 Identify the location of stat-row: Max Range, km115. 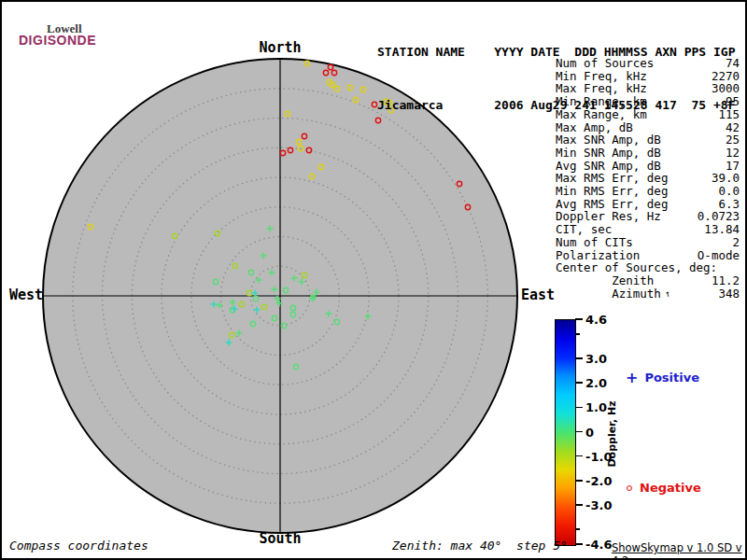
(648, 115).